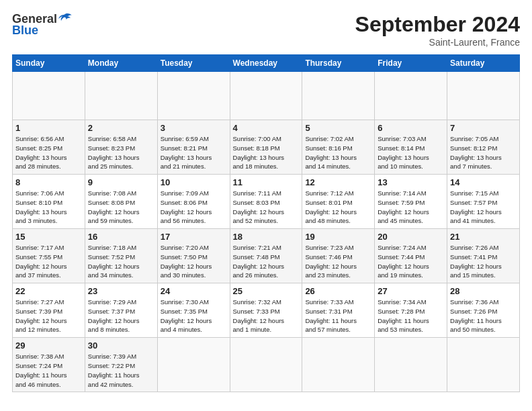 This screenshot has width=532, height=411. Describe the element at coordinates (339, 236) in the screenshot. I see `day-number: 19` at that location.